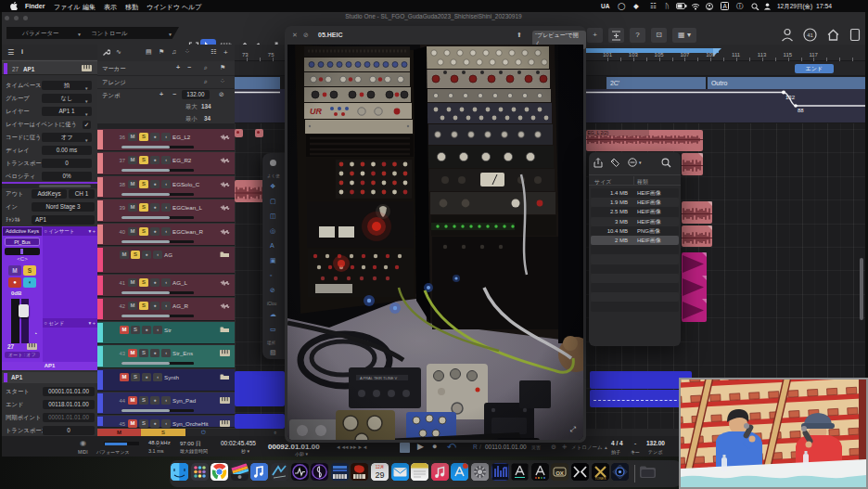  I want to click on svg-text: 12月, so click(380, 468).